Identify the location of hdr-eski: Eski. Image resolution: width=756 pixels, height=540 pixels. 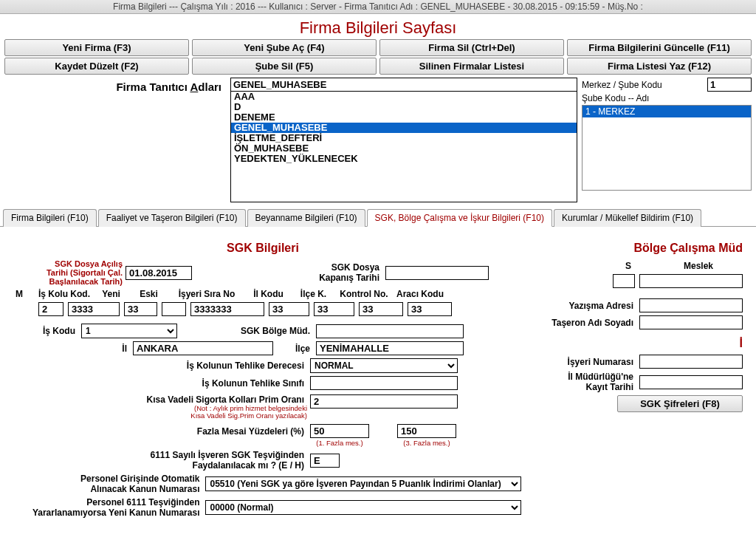
(149, 294).